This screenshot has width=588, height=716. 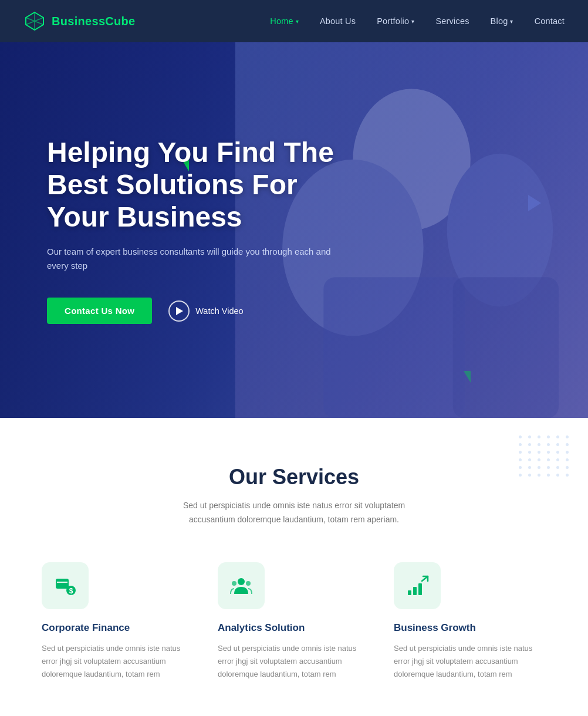 I want to click on nav-item-home: Home ▾, so click(x=284, y=21).